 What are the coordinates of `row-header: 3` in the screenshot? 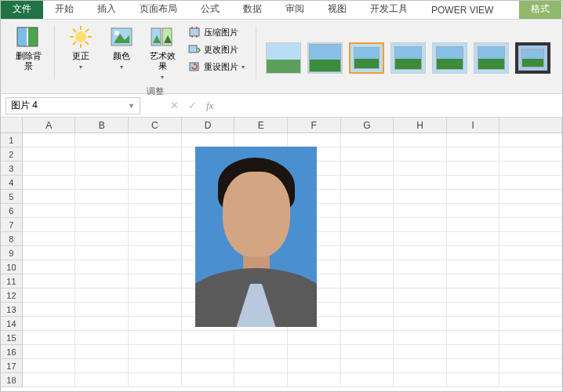 It's located at (12, 169).